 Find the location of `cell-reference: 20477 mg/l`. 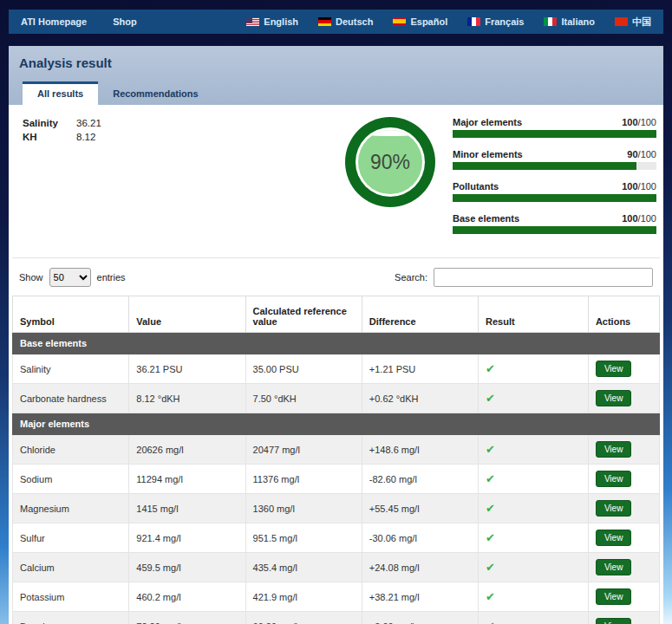

cell-reference: 20477 mg/l is located at coordinates (303, 450).